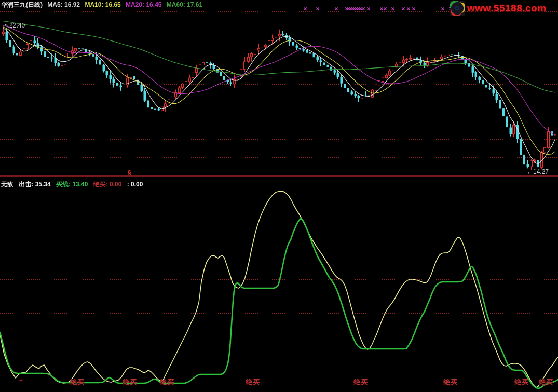 The image size is (558, 392). I want to click on indicator-name: 无敌, so click(7, 184).